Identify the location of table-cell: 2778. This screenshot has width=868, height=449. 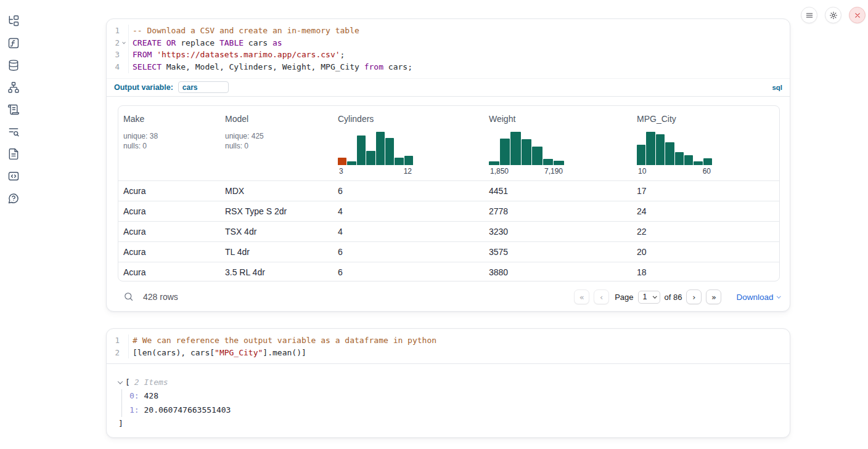
(558, 211).